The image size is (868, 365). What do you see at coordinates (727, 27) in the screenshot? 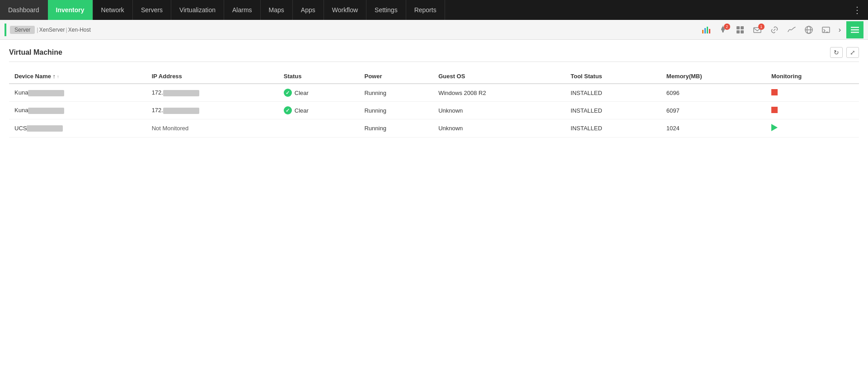
I see `bell-badge: 2` at bounding box center [727, 27].